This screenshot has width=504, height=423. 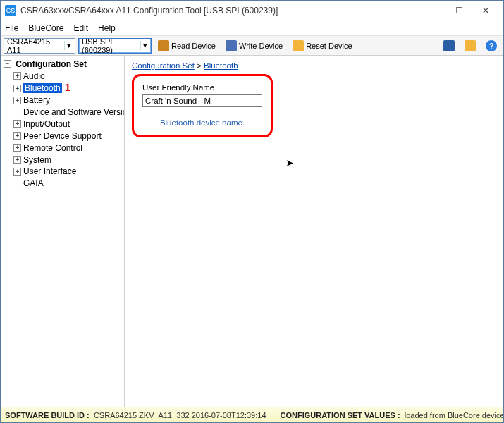 I want to click on reset-device-label: Reset Device, so click(x=328, y=46).